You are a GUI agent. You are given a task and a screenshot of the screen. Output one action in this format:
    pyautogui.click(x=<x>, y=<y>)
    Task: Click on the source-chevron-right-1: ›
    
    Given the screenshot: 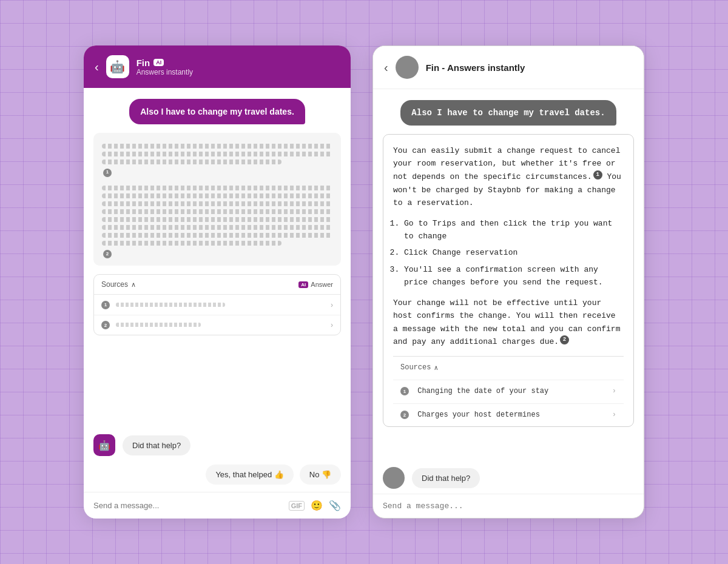 What is the action you would take?
    pyautogui.click(x=332, y=305)
    